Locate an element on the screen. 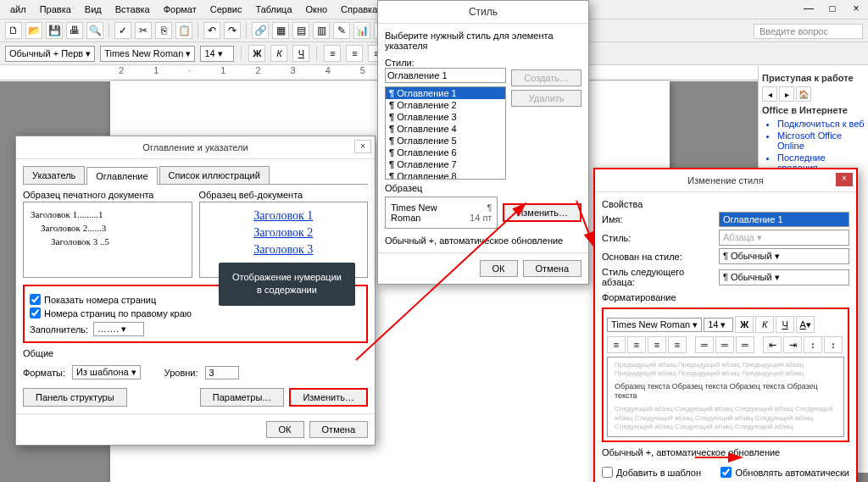 This screenshot has height=482, width=868. web-preview-label: Образец веб-документа is located at coordinates (284, 195).